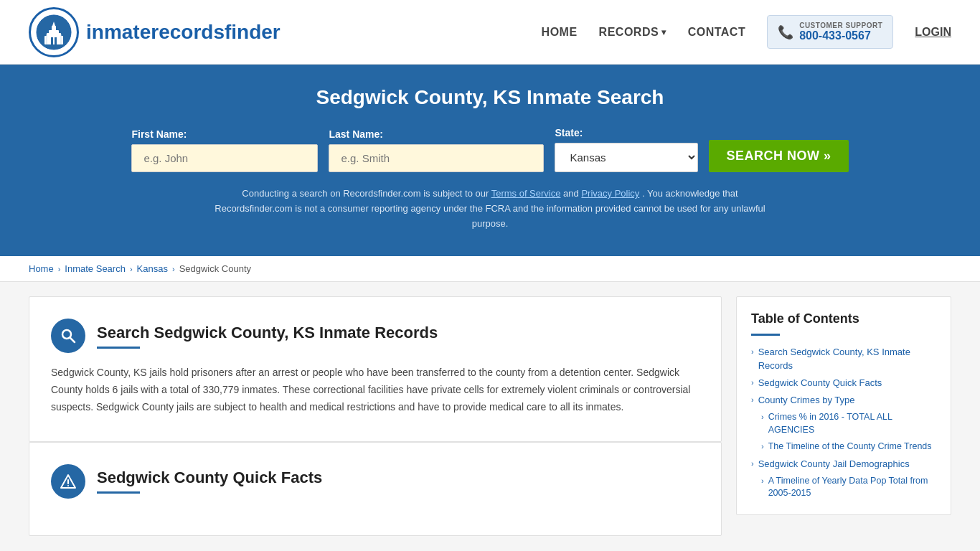  What do you see at coordinates (844, 383) in the screenshot?
I see `toc-item-1: › Sedgwick County Quick Facts` at bounding box center [844, 383].